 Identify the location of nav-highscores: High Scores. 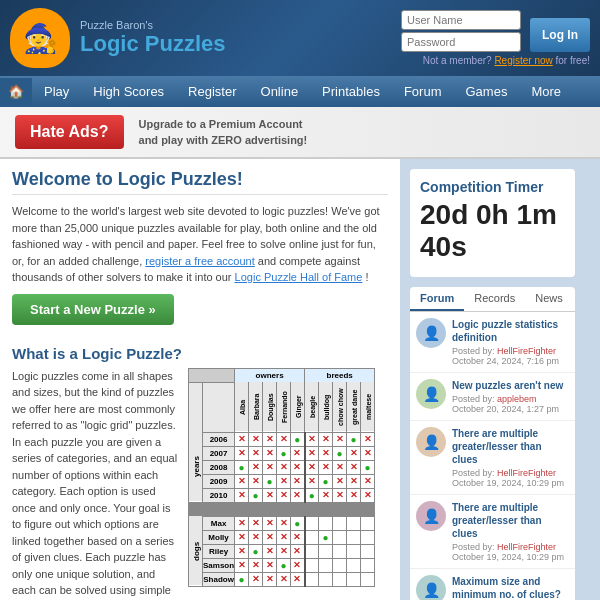
(128, 92).